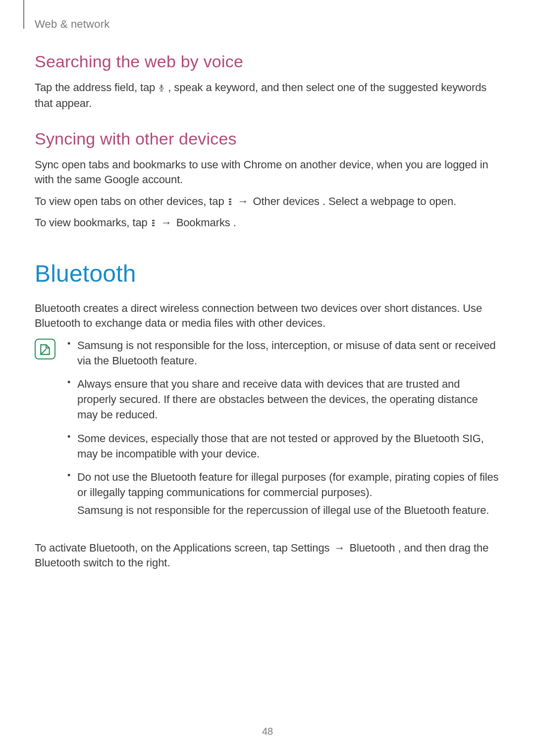 This screenshot has height=756, width=535. I want to click on text: To view open tabs on other devices, tap, so click(131, 201).